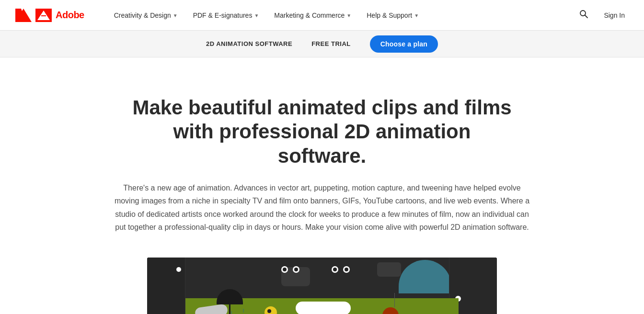 Image resolution: width=644 pixels, height=314 pixels. What do you see at coordinates (223, 15) in the screenshot?
I see `nav-label-pdf: PDF & E-signatures` at bounding box center [223, 15].